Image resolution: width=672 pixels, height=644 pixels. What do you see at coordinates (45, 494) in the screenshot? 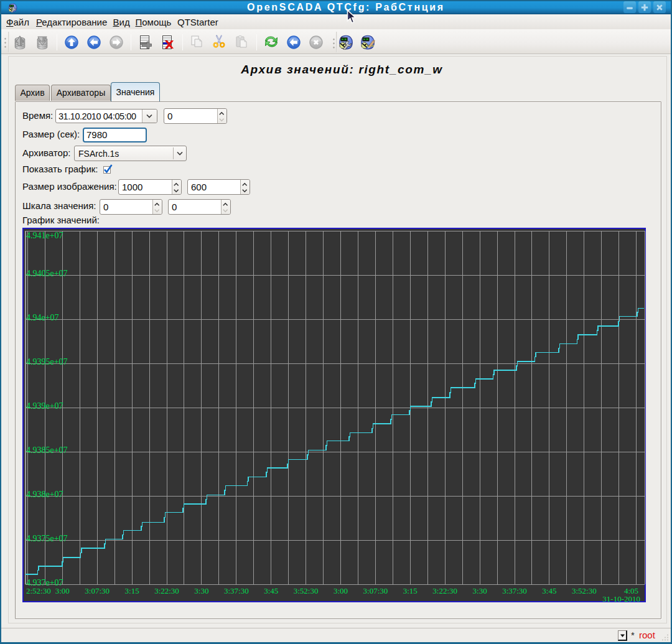
I see `svg-text: 4.938e+07` at bounding box center [45, 494].